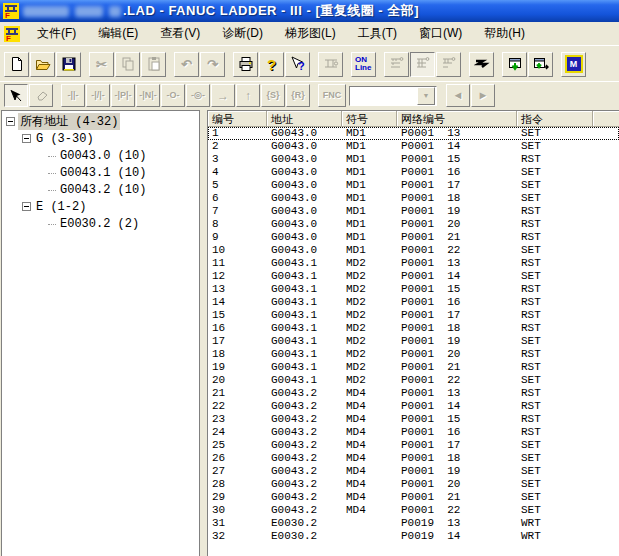  What do you see at coordinates (414, 146) in the screenshot?
I see `table-row: 2G0043.0MD1P0001 14SET` at bounding box center [414, 146].